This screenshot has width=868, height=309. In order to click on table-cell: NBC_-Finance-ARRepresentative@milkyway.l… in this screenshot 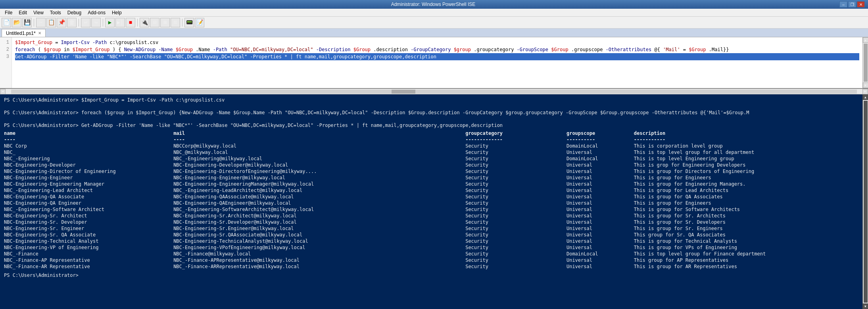, I will do `click(319, 267)`.